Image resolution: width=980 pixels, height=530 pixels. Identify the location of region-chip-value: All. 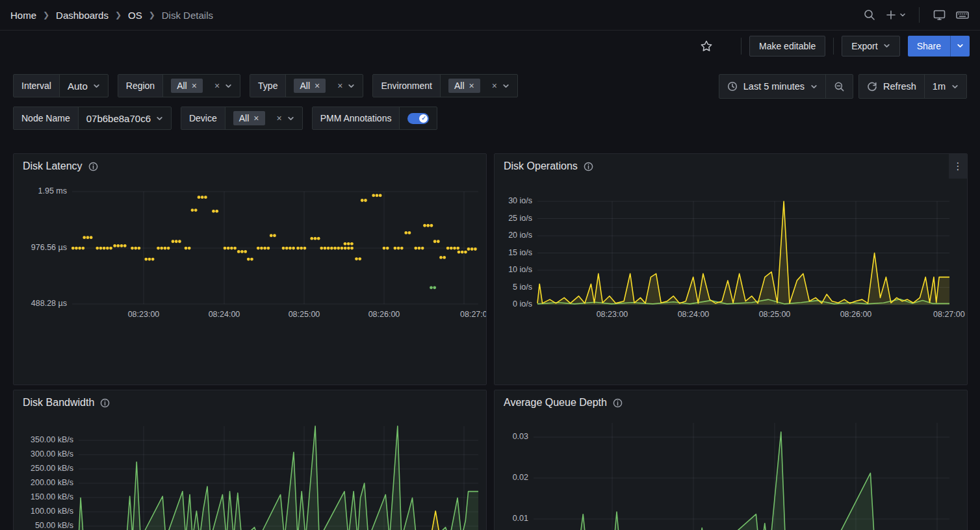
(182, 86).